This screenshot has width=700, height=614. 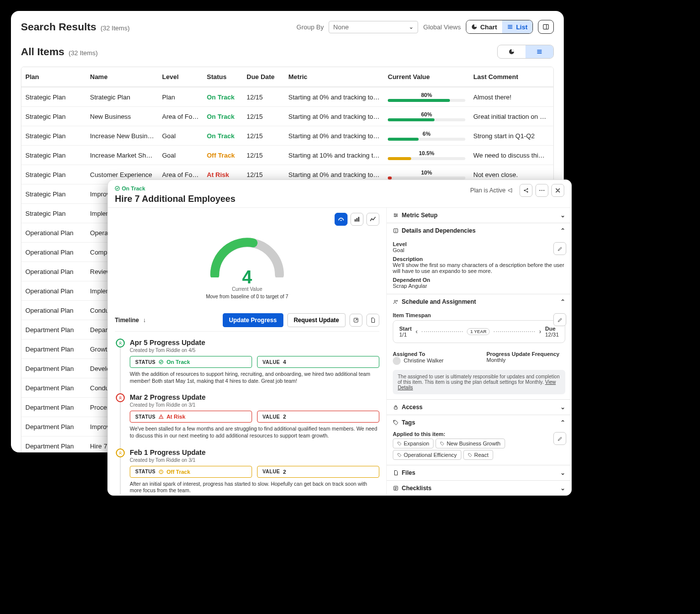 I want to click on gauge-chart: 4 Current Value Move from baseline of 0 …, so click(x=247, y=263).